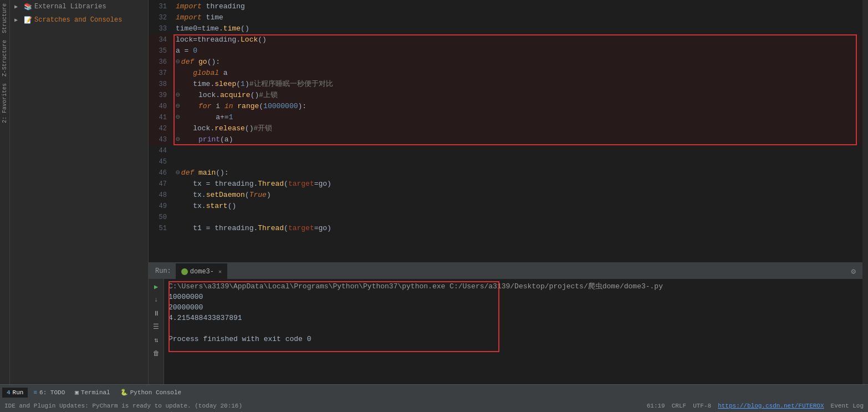  I want to click on python-console-icon: 🐍, so click(124, 393).